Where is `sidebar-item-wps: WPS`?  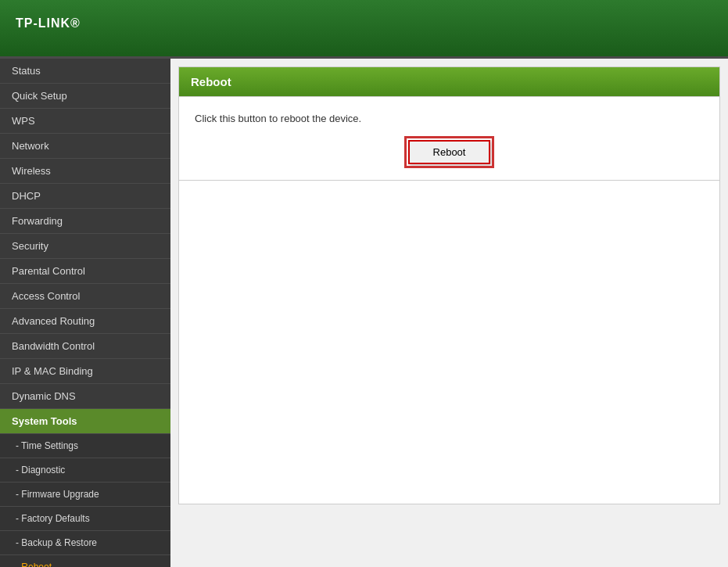
sidebar-item-wps: WPS is located at coordinates (85, 121).